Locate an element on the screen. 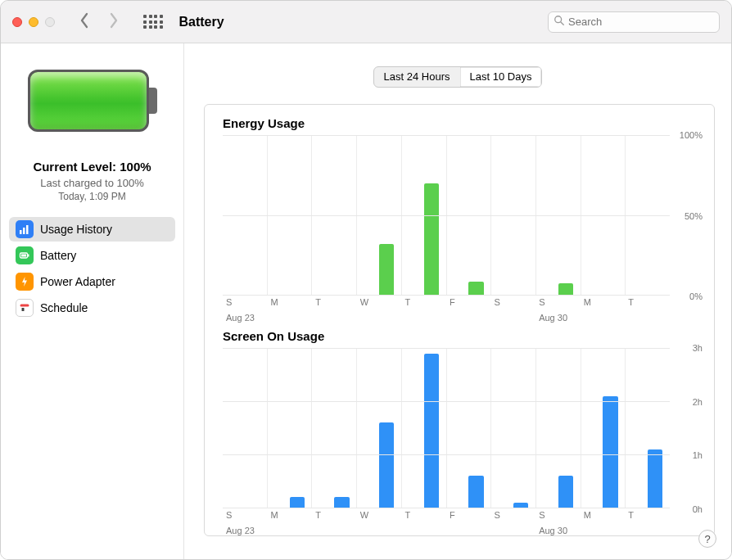 The width and height of the screenshot is (732, 560). sidebar-item-label: Schedule is located at coordinates (64, 308).